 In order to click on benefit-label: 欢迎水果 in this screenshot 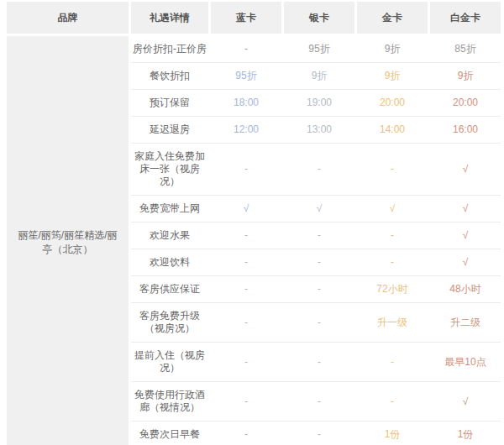, I will do `click(170, 235)`.